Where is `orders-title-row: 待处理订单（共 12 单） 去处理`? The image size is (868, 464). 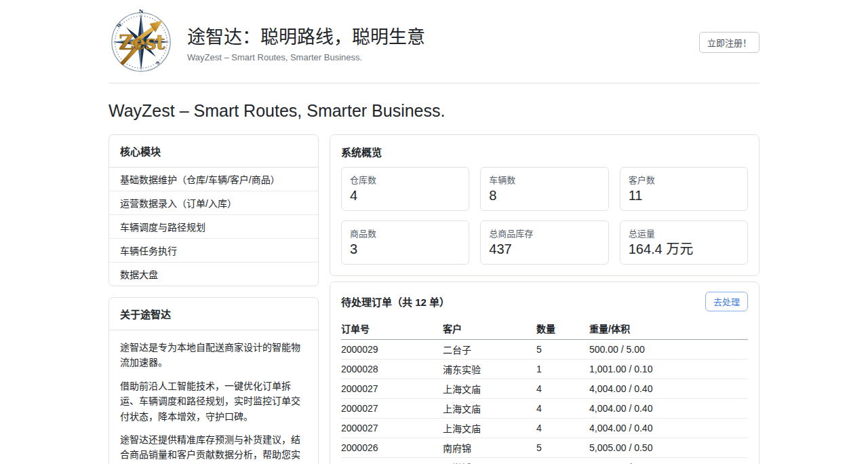
orders-title-row: 待处理订单（共 12 单） 去处理 is located at coordinates (545, 301).